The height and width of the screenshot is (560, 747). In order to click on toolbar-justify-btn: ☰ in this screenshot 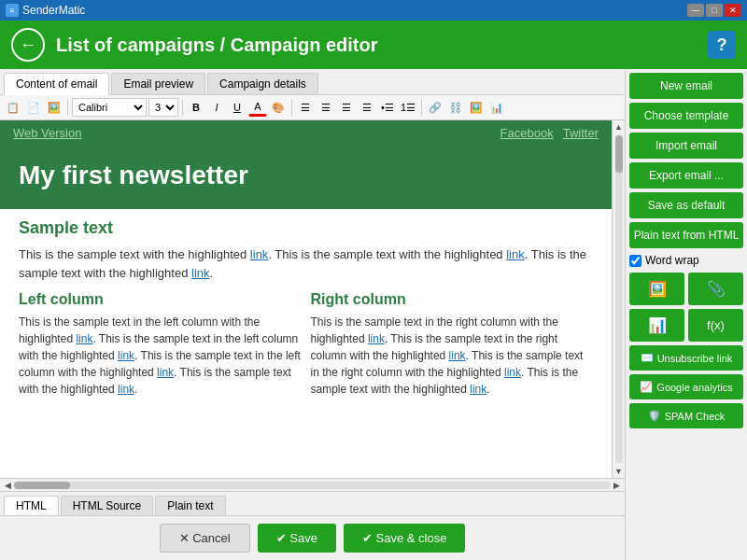, I will do `click(367, 107)`.